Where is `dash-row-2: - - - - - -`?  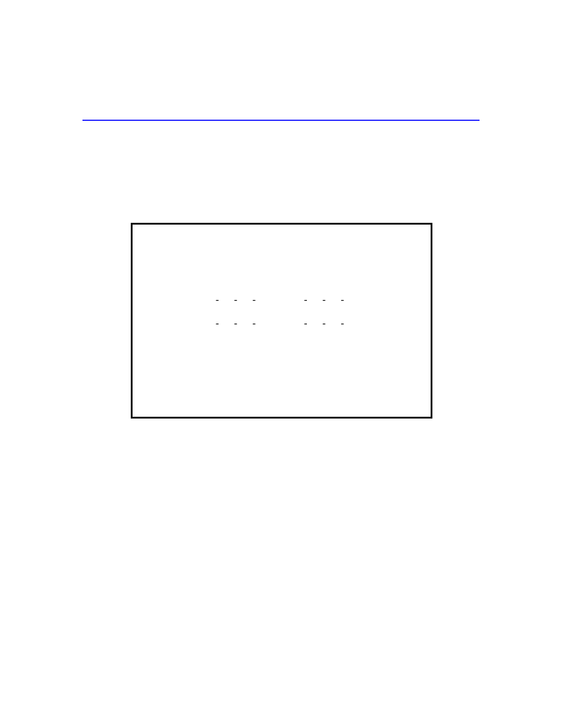
dash-row-2: - - - - - - is located at coordinates (282, 324).